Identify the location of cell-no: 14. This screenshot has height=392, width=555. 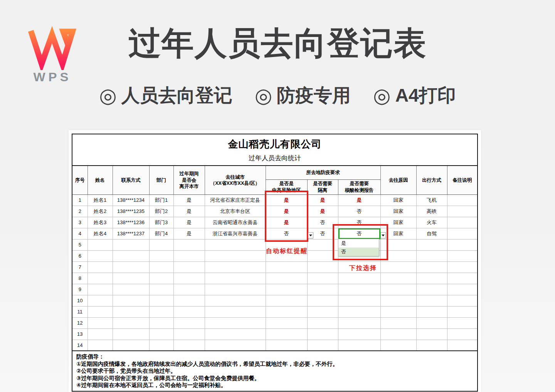
(80, 345).